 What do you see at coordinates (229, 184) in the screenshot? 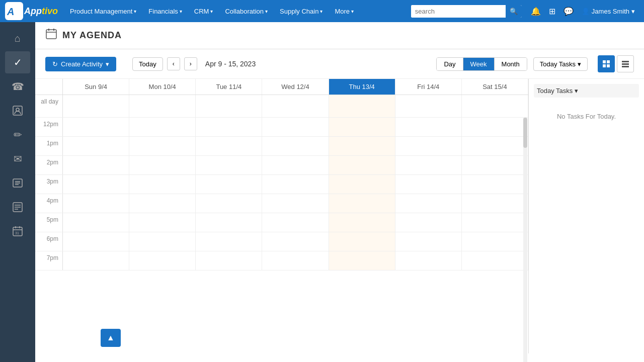
I see `cell-3pm-tue` at bounding box center [229, 184].